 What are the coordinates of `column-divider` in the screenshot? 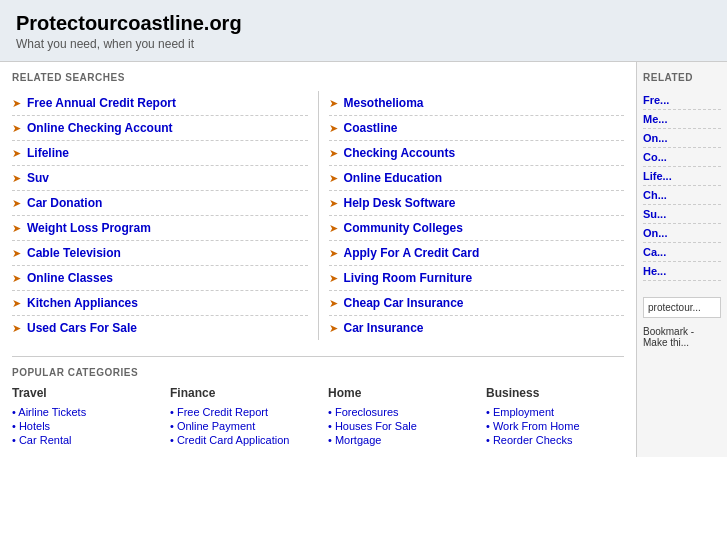 It's located at (318, 216).